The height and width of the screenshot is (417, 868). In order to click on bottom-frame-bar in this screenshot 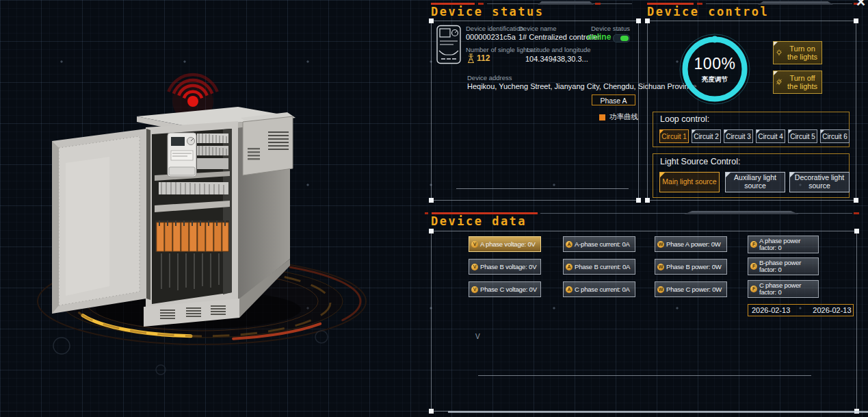, I will do `click(658, 412)`.